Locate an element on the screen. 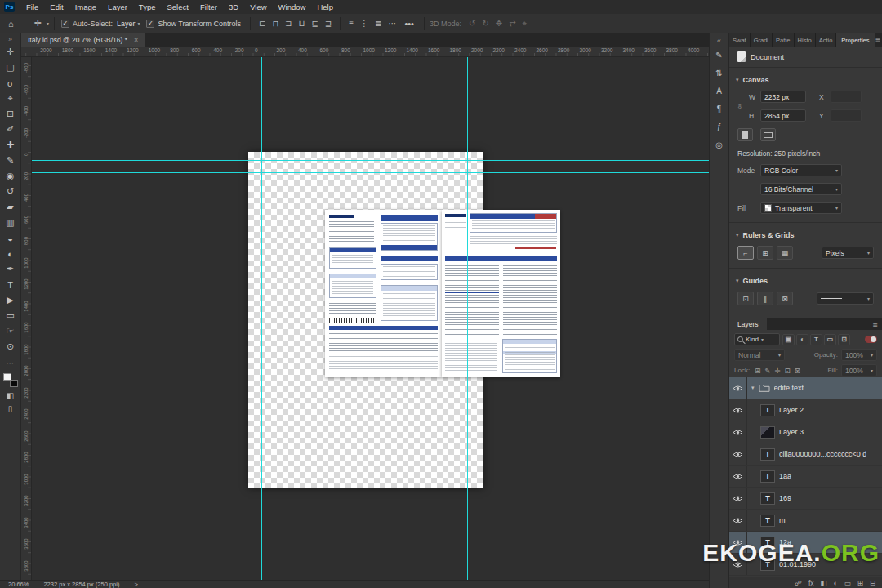 The height and width of the screenshot is (588, 882). toggle-rulers-icon: ⌐ is located at coordinates (746, 253).